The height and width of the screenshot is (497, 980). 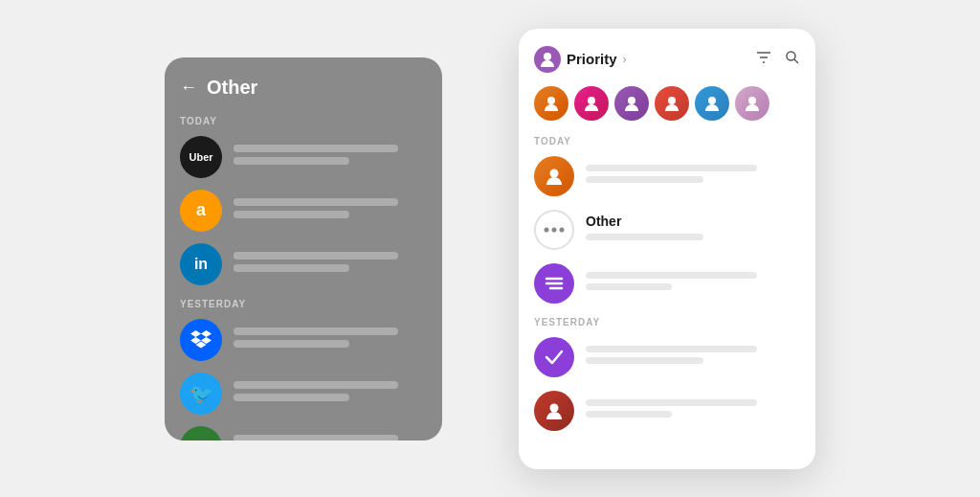 I want to click on front-yesterday-label: YESTERDAY, so click(x=667, y=322).